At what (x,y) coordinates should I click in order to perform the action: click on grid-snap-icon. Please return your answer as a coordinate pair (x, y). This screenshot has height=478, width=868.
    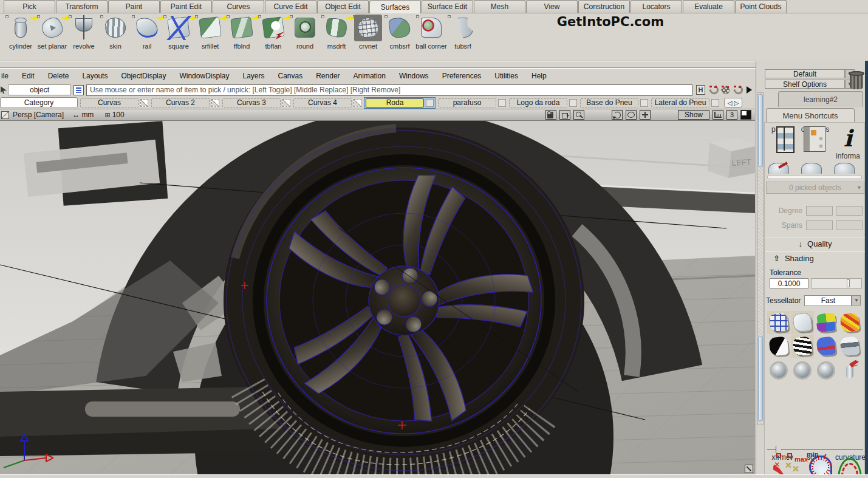
    Looking at the image, I should click on (725, 90).